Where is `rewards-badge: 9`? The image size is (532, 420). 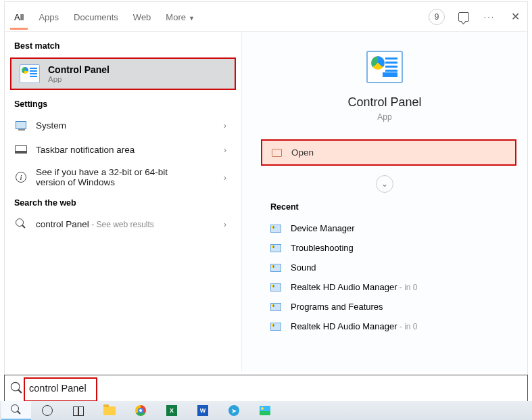
rewards-badge: 9 is located at coordinates (437, 17).